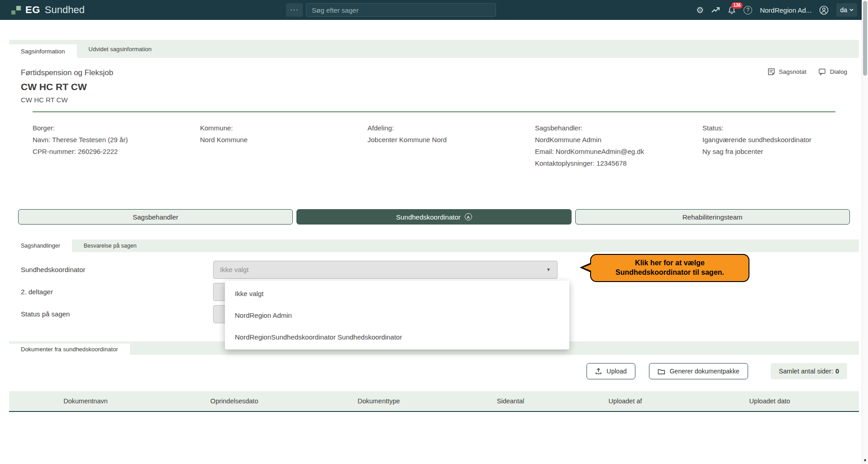 This screenshot has height=464, width=868. What do you see at coordinates (737, 5) in the screenshot?
I see `notification-badge: 136` at bounding box center [737, 5].